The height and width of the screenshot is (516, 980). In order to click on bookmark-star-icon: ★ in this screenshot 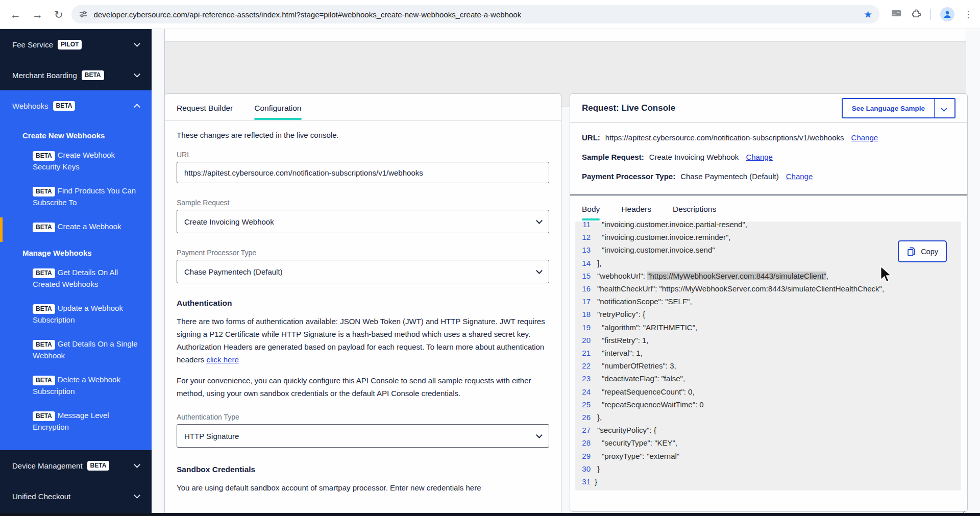, I will do `click(868, 14)`.